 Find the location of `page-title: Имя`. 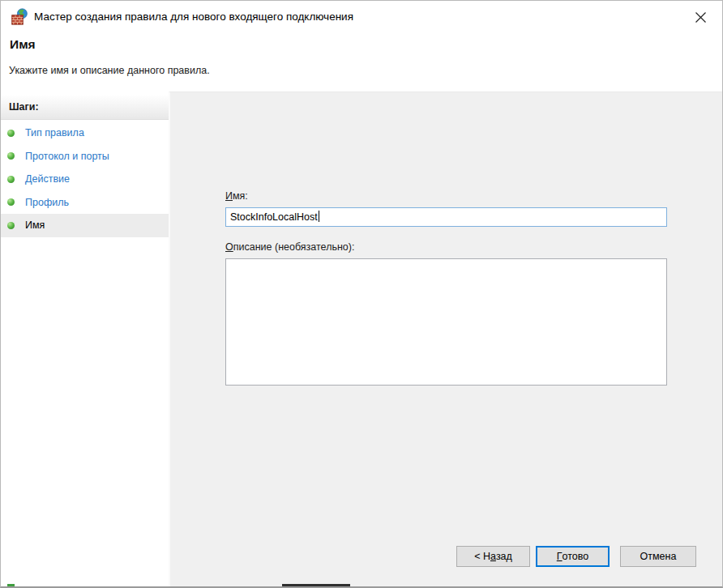

page-title: Имя is located at coordinates (23, 45).